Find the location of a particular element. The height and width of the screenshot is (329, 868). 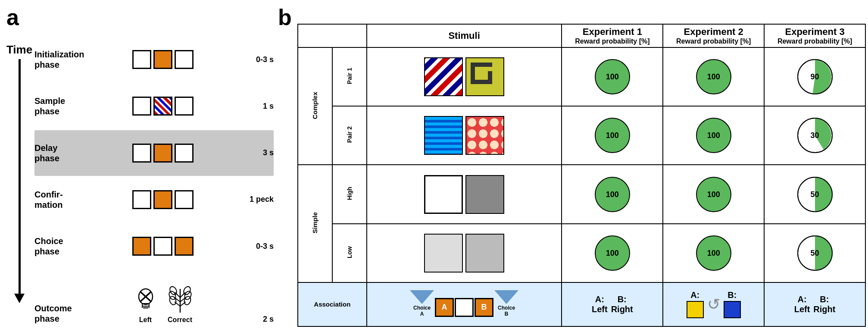

stim-cell-complex-pair1 is located at coordinates (465, 77).